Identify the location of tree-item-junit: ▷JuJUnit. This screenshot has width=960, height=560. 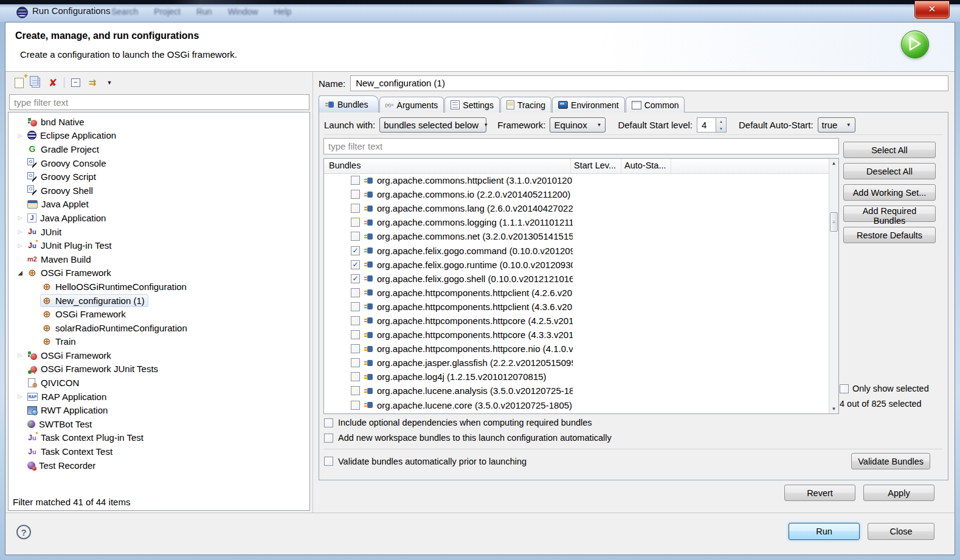
(159, 232).